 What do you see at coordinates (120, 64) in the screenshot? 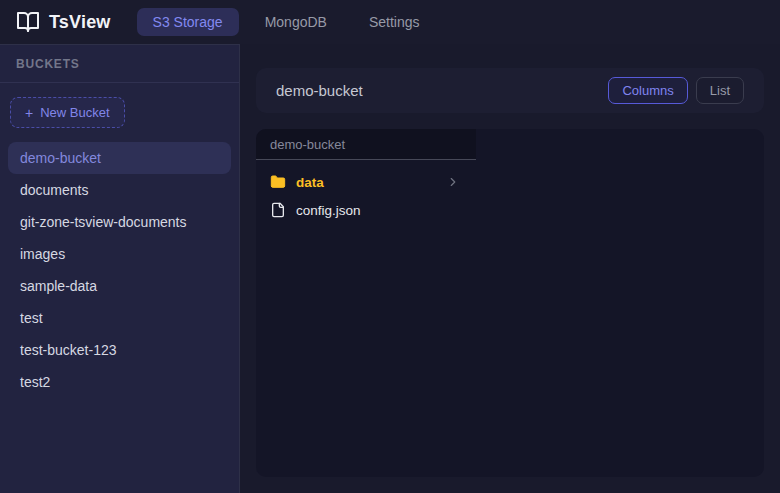
I see `sidebar-header: BUCKETS` at bounding box center [120, 64].